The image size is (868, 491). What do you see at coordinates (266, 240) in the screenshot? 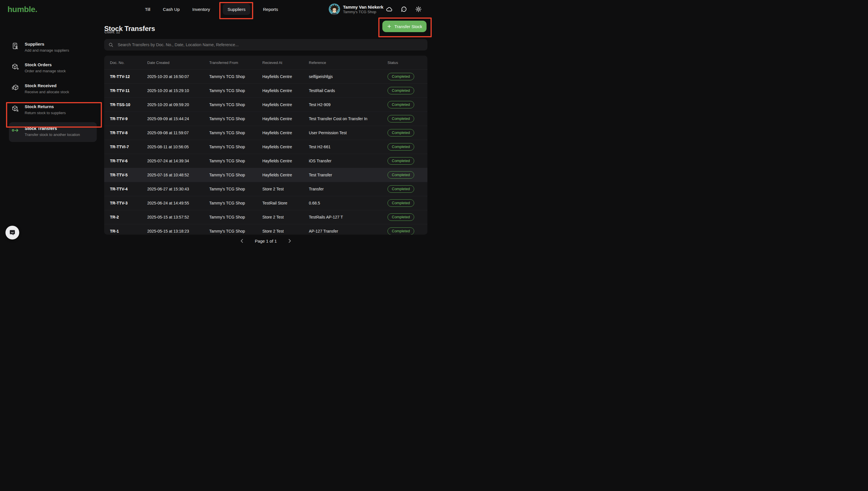
I see `pagination: Page 1 of 1` at bounding box center [266, 240].